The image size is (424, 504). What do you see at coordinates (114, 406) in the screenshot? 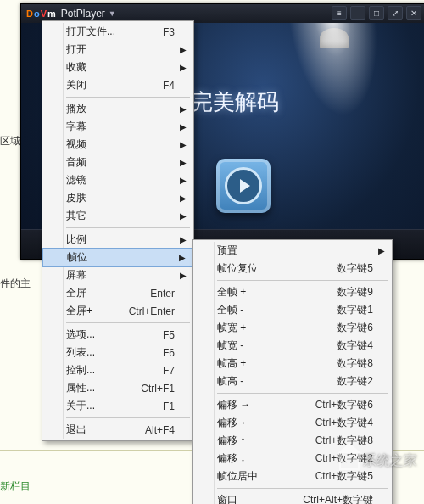
I see `main-menu-item-label: 关于...` at bounding box center [114, 406].